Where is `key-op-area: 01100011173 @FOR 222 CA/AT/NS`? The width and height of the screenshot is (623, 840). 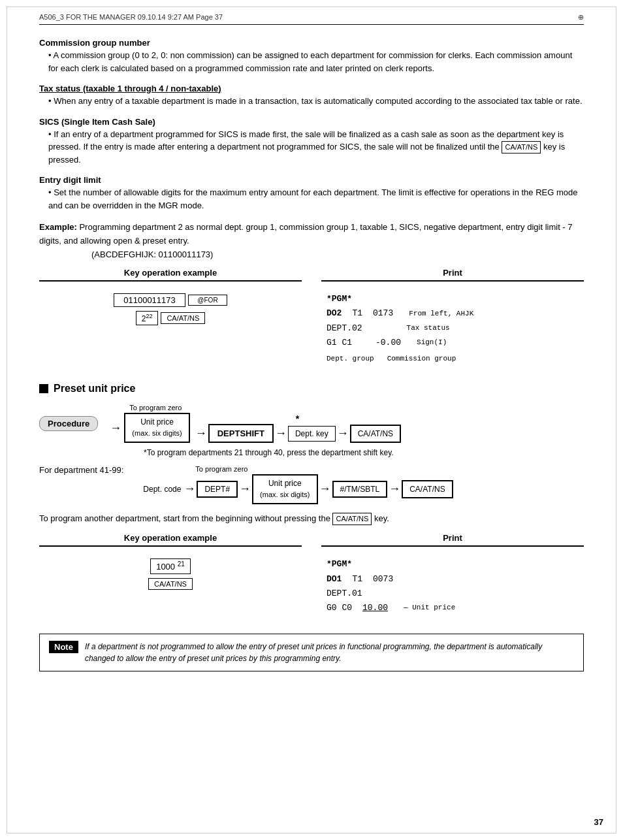
key-op-area: 01100011173 @FOR 222 CA/AT/NS is located at coordinates (170, 310).